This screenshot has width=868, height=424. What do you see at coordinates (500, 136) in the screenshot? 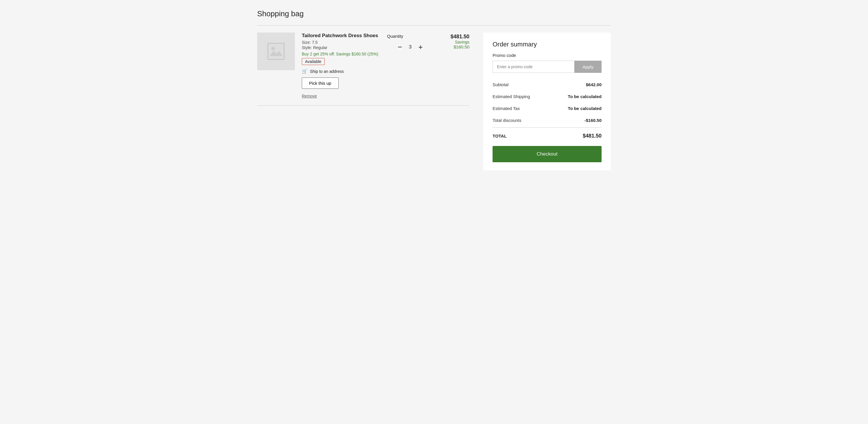
I see `total-label: TOTAL` at bounding box center [500, 136].